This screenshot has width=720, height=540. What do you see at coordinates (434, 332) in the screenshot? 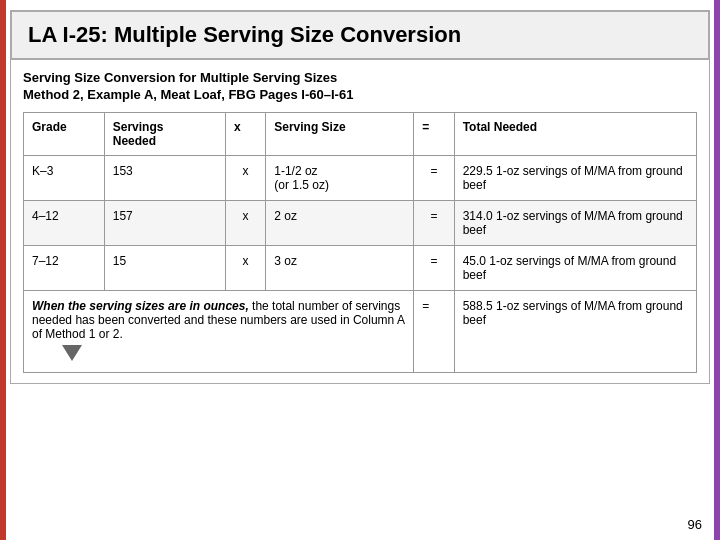
I see `bottom-equals: =` at bounding box center [434, 332].